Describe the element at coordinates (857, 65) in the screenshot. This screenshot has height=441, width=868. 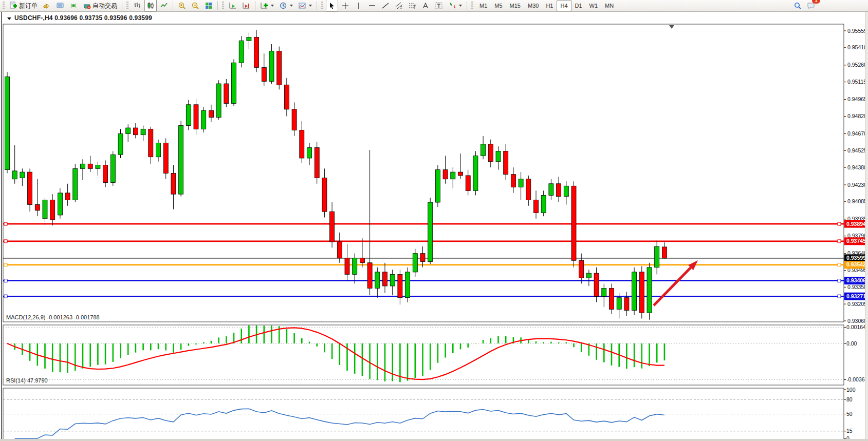
I see `axis-label: 0.95260` at that location.